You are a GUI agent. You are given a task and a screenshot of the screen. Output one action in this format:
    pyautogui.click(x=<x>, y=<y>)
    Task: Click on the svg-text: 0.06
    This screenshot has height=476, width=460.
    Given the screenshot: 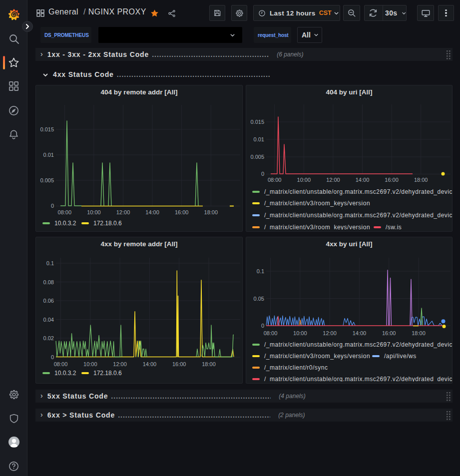 What is the action you would take?
    pyautogui.click(x=49, y=301)
    